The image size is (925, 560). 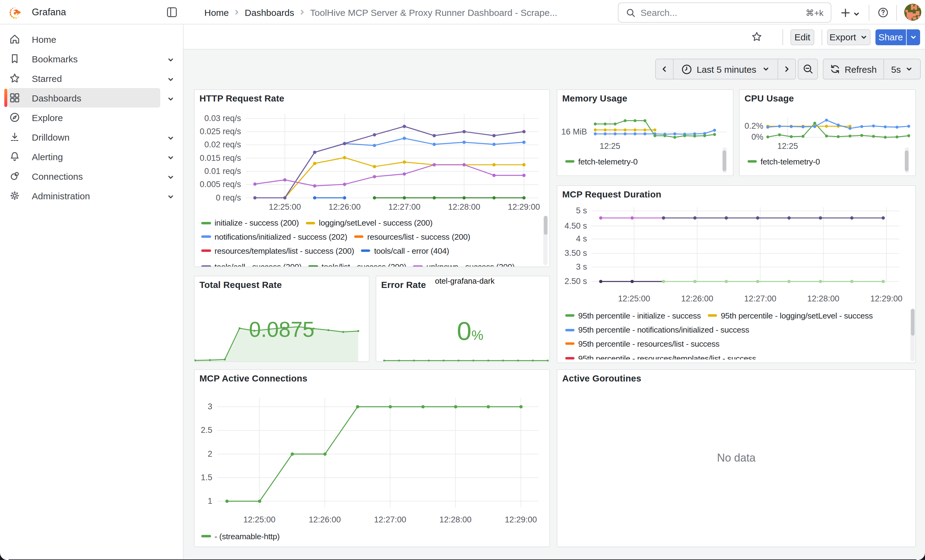 What do you see at coordinates (220, 185) in the screenshot?
I see `svg-text: 0.005 req/s` at bounding box center [220, 185].